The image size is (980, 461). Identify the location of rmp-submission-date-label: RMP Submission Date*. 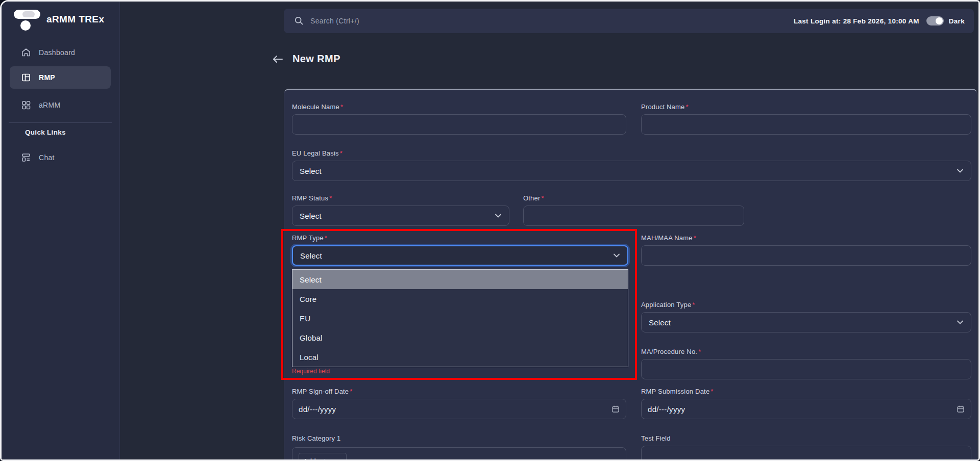
(677, 392).